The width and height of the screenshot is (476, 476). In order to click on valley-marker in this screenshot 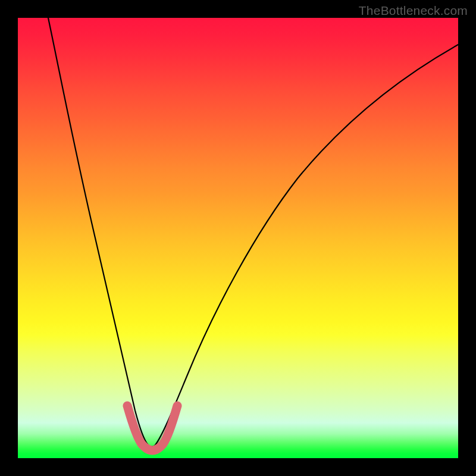, I will do `click(152, 428)`.